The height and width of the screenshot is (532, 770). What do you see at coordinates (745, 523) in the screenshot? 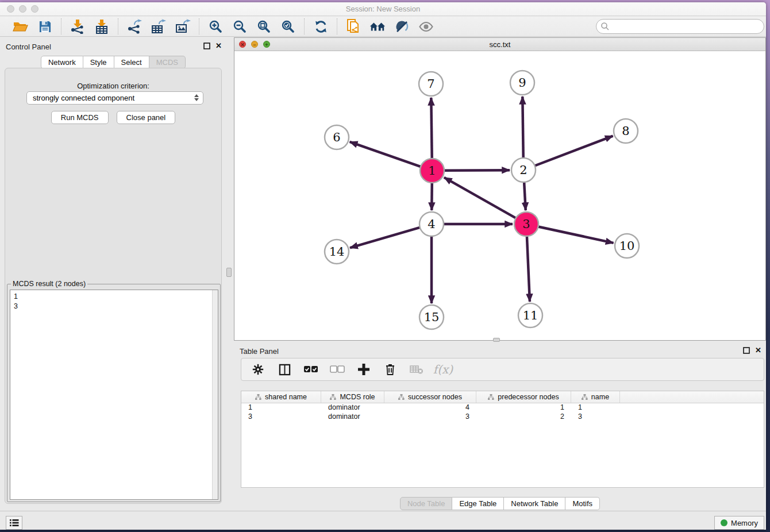
I see `memory-label: Memory` at bounding box center [745, 523].